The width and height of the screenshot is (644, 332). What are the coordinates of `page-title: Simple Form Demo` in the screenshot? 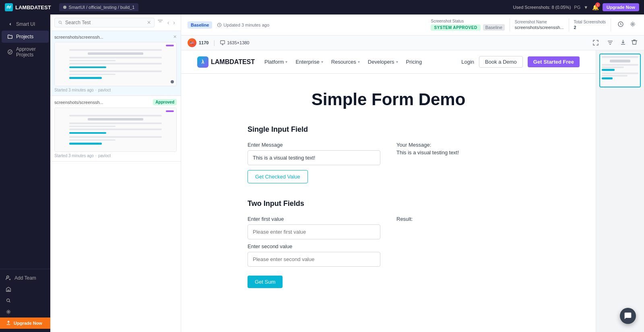 It's located at (388, 100).